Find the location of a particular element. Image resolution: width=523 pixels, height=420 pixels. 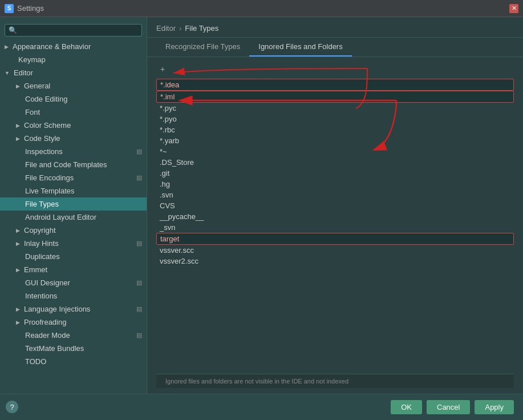

sidebar-item-inspections: Inspections▤ is located at coordinates (73, 152).